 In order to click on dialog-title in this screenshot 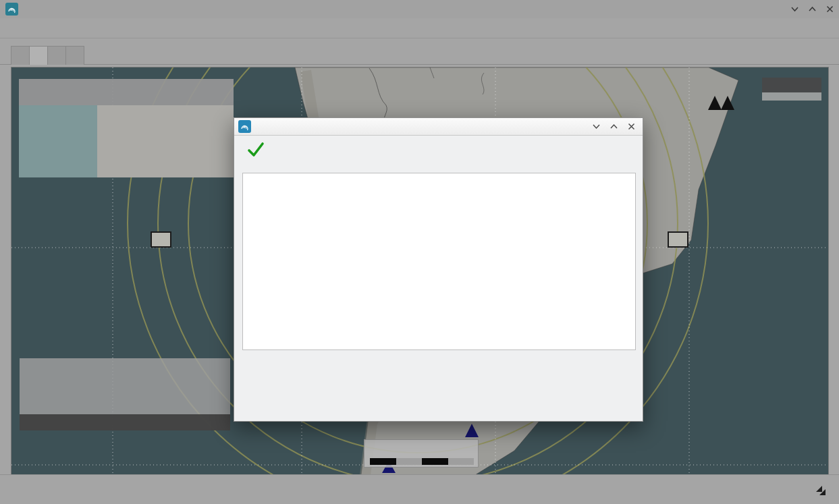, I will do `click(439, 127)`.